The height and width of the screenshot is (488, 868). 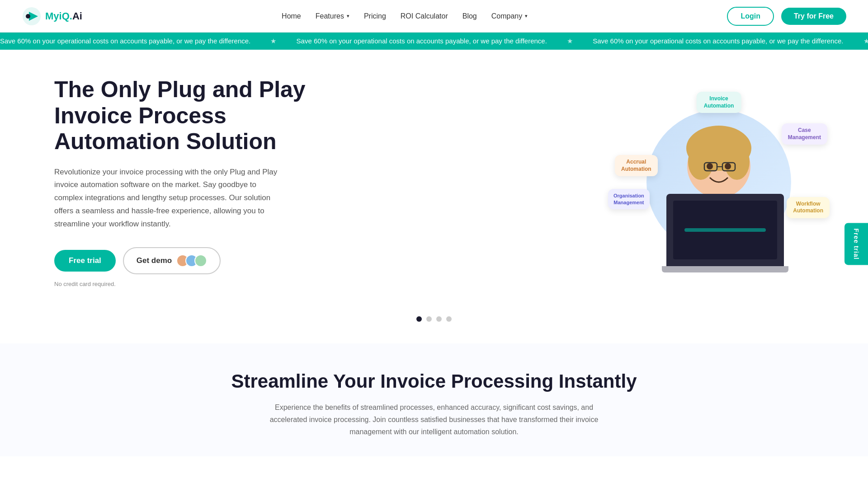 What do you see at coordinates (787, 16) in the screenshot?
I see `nav-actions: Login Try for Free` at bounding box center [787, 16].